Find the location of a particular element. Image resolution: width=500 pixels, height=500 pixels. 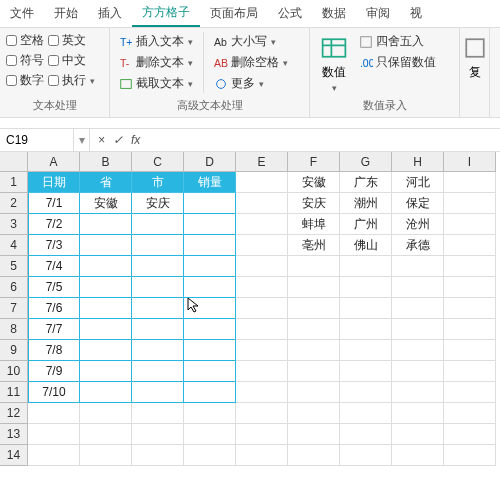

cell-E3 is located at coordinates (262, 224).